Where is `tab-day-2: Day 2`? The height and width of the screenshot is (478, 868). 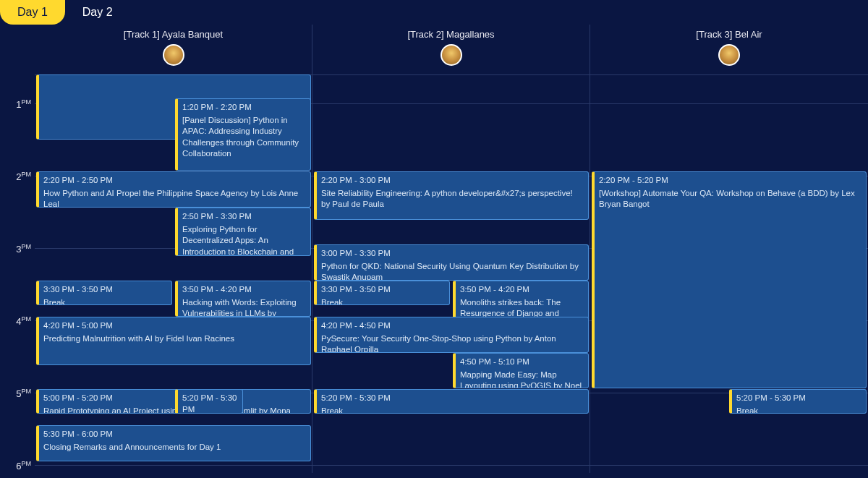
tab-day-2: Day 2 is located at coordinates (98, 12).